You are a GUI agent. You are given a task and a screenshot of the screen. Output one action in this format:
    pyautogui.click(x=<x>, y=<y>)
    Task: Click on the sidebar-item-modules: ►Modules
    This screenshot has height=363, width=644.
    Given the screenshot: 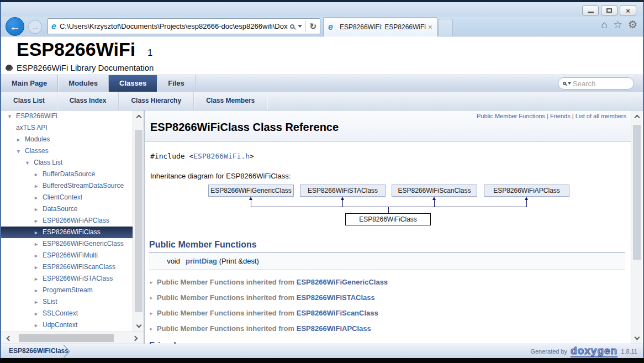 What is the action you would take?
    pyautogui.click(x=67, y=139)
    